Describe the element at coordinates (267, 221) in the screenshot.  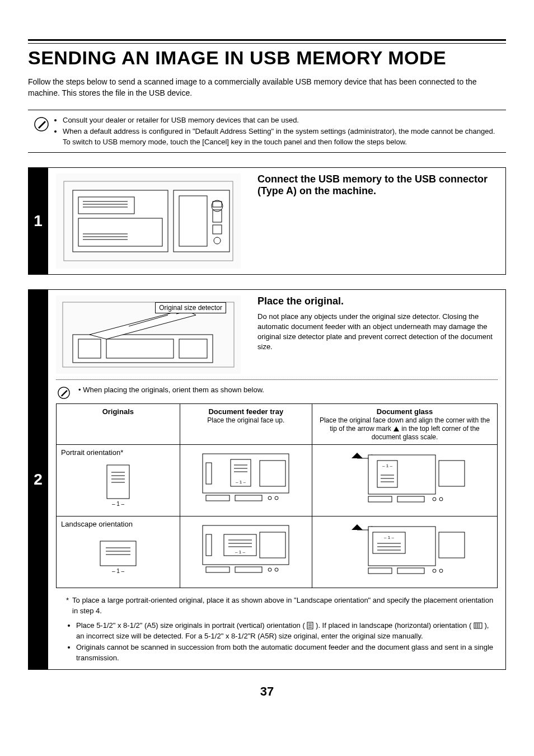
I see `step-1: 1` at that location.